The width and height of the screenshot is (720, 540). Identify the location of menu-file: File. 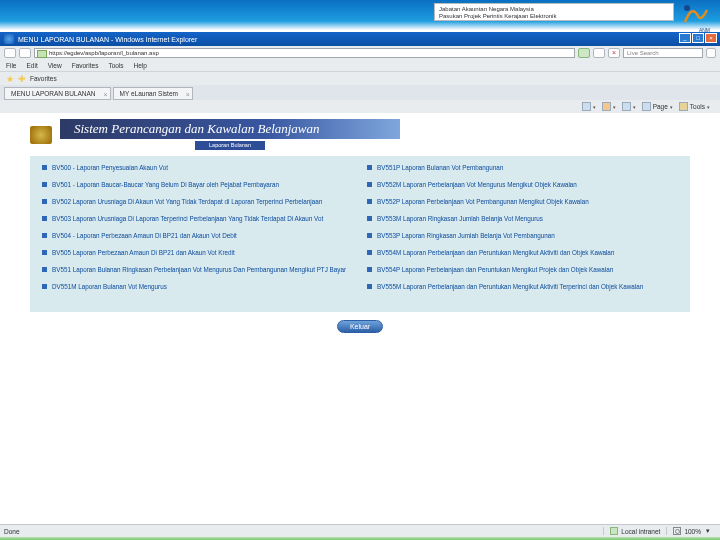
(11, 66).